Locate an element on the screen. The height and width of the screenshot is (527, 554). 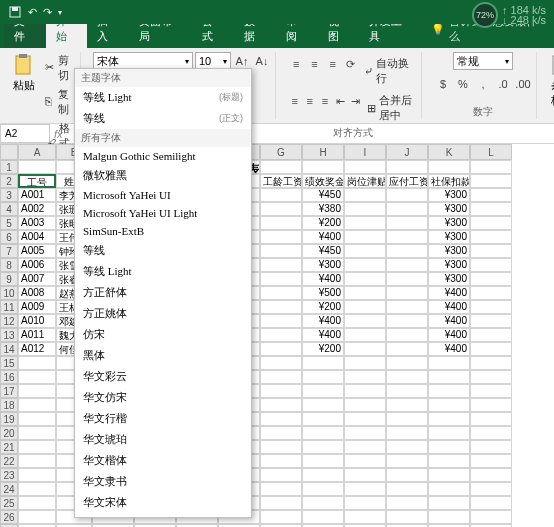
row-header-15: 15 is located at coordinates (9, 363).